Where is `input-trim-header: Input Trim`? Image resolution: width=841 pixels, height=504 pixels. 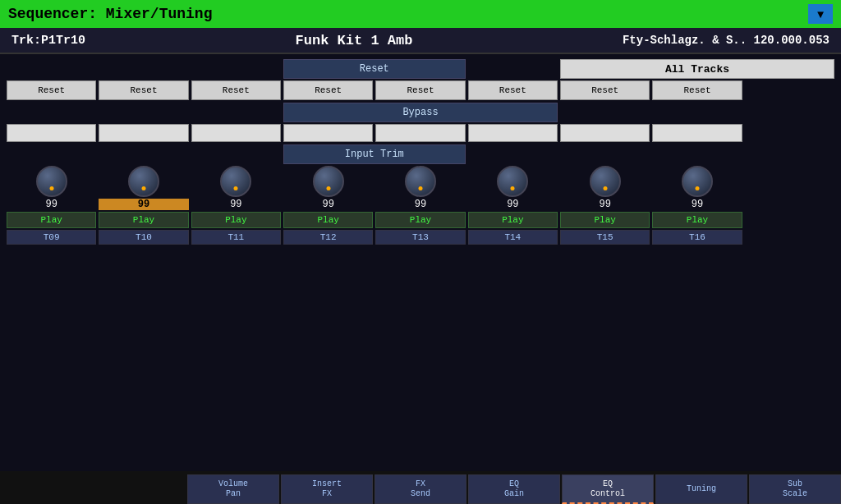
input-trim-header: Input Trim is located at coordinates (375, 154).